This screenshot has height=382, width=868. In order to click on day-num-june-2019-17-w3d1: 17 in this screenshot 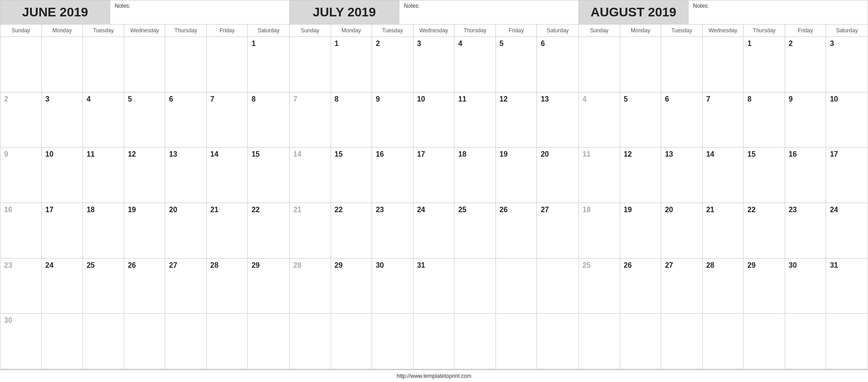, I will do `click(50, 209)`.